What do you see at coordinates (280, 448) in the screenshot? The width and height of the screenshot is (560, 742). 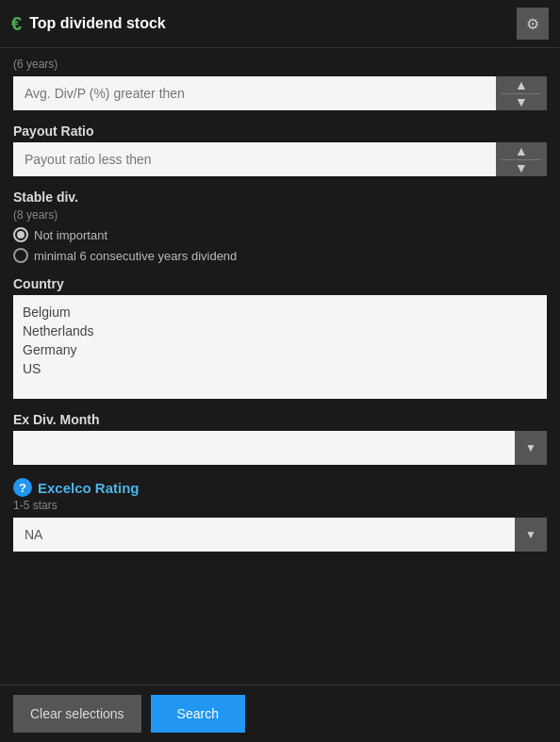 I see `ex-div-month-select: January February March April May June Ju…` at bounding box center [280, 448].